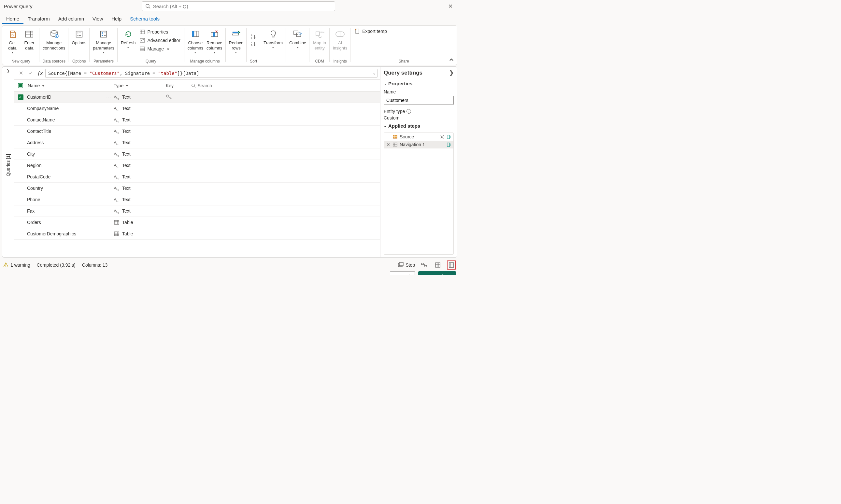 The width and height of the screenshot is (841, 504). I want to click on applied-step: ✕Navigation 1, so click(419, 145).